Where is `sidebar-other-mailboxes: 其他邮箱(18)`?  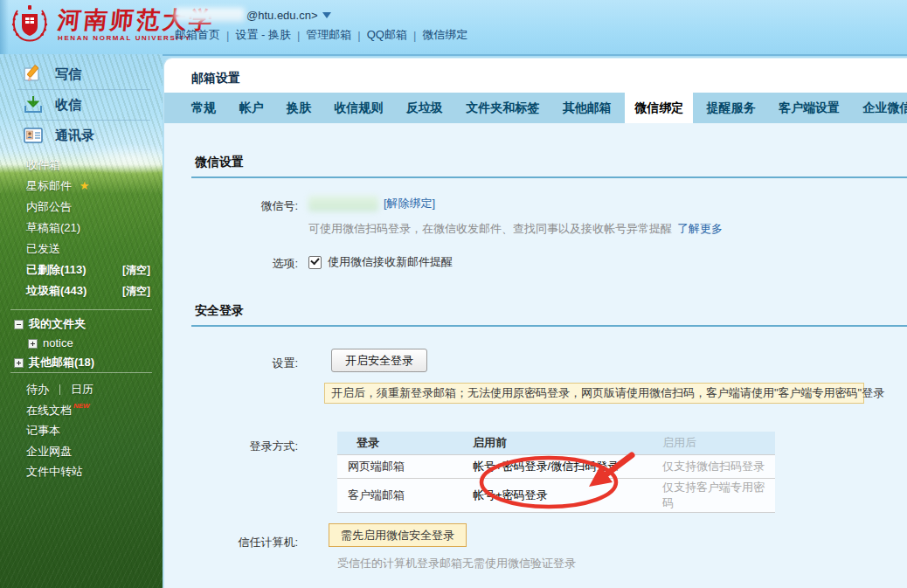
sidebar-other-mailboxes: 其他邮箱(18) is located at coordinates (81, 363).